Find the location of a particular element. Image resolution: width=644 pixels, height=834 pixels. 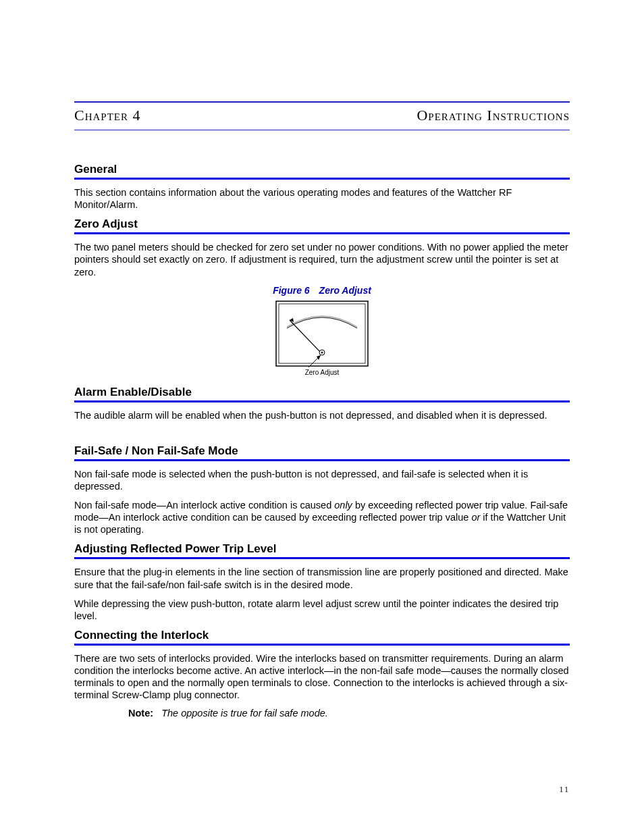

paragraph: Non fail-safe mode—An interlock active c… is located at coordinates (322, 517).